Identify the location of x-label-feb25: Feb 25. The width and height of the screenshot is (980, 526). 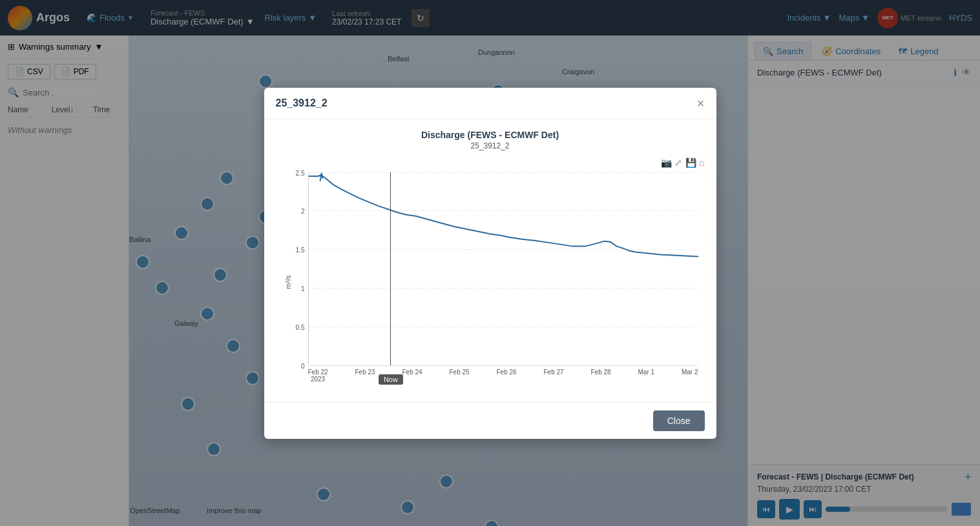
(460, 376).